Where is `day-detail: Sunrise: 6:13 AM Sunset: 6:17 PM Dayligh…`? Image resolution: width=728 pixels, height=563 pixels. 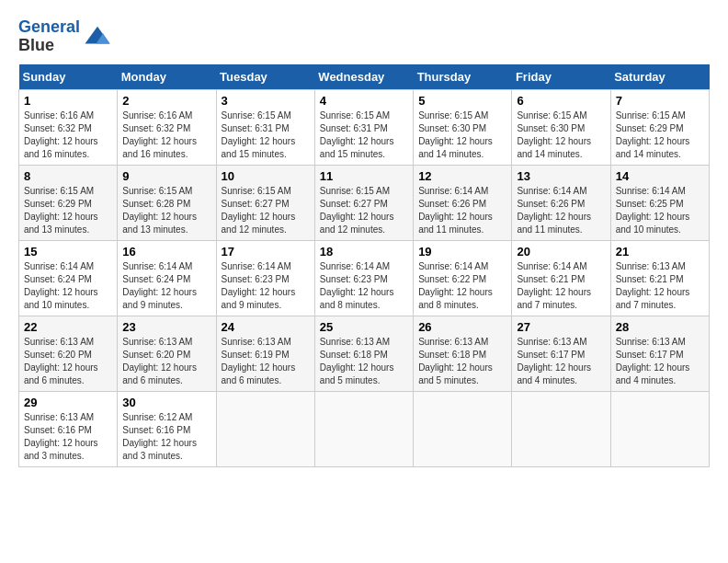 day-detail: Sunrise: 6:13 AM Sunset: 6:17 PM Dayligh… is located at coordinates (561, 362).